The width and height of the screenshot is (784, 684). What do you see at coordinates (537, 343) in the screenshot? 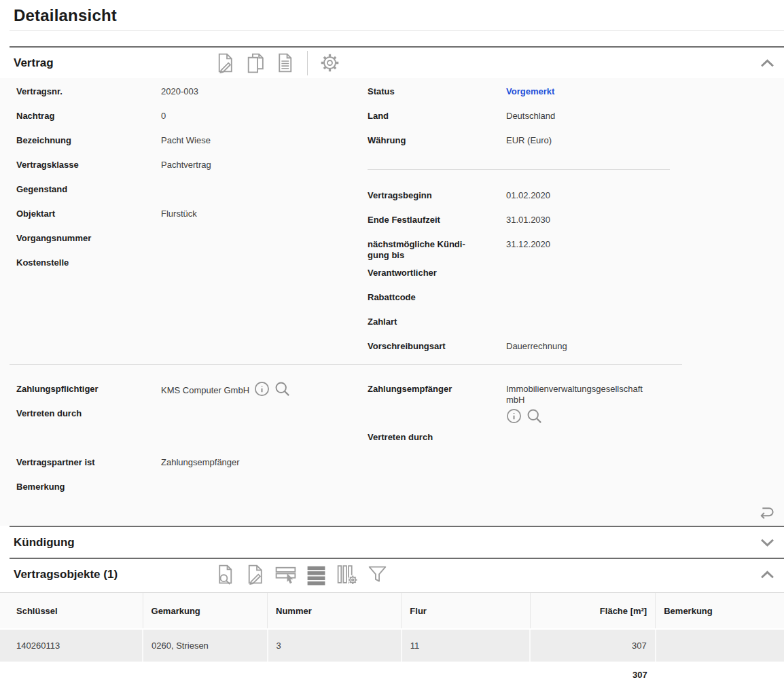
I see `value-vorschreibungsart: Dauerrechnung` at bounding box center [537, 343].